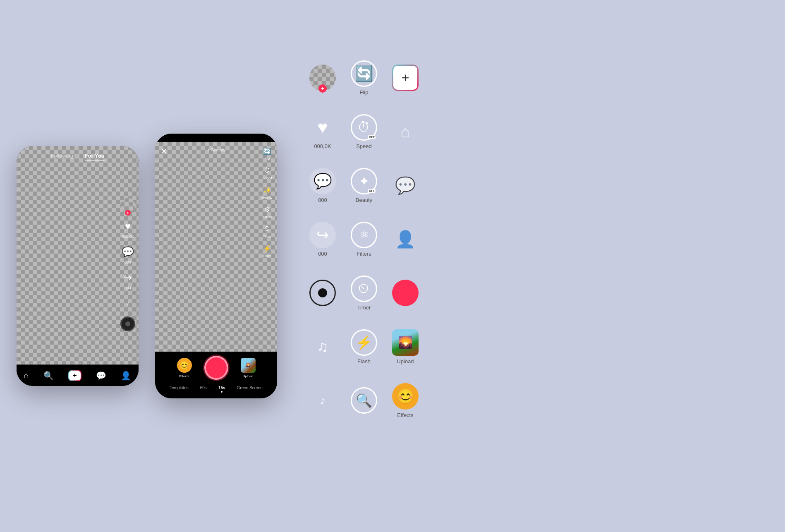  What do you see at coordinates (405, 347) in the screenshot?
I see `icon-cell-upload-lg: 🌄 Upload` at bounding box center [405, 347].